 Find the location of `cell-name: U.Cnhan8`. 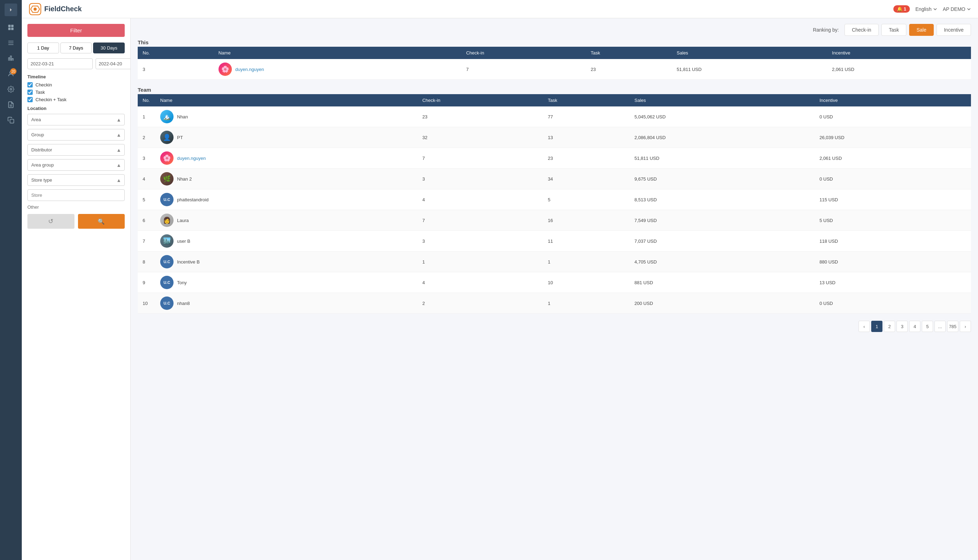

cell-name: U.Cnhan8 is located at coordinates (286, 303).